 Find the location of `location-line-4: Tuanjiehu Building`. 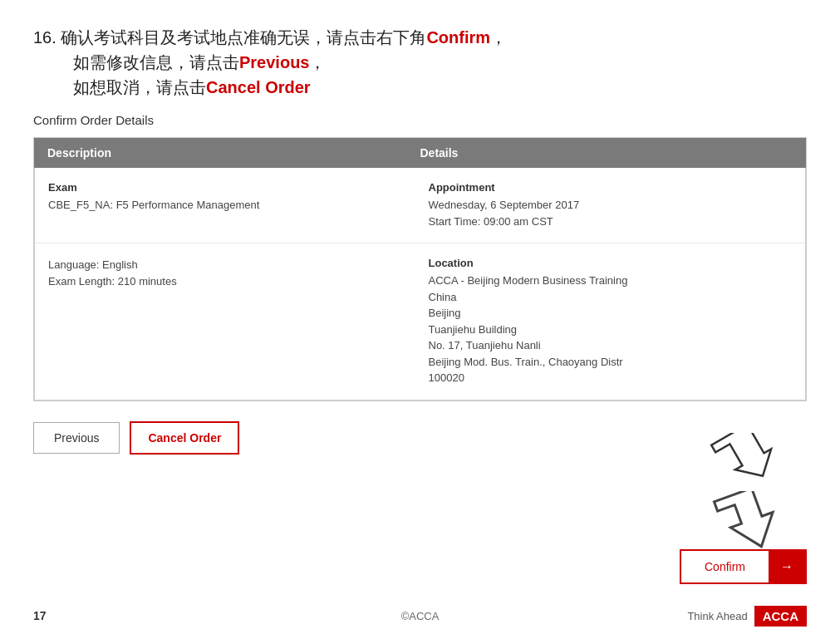

location-line-4: Tuanjiehu Building is located at coordinates (611, 330).